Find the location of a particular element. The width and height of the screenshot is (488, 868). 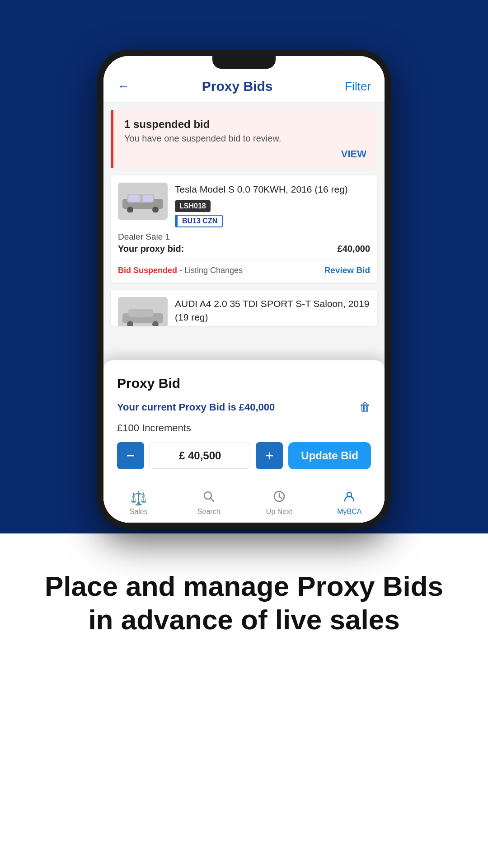

phone-notch is located at coordinates (244, 62).